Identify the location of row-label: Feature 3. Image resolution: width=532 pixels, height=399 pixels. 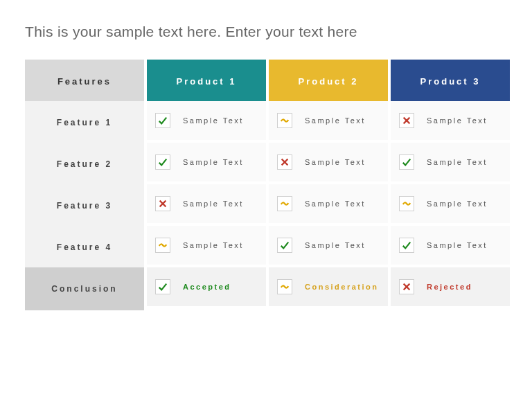
(85, 206).